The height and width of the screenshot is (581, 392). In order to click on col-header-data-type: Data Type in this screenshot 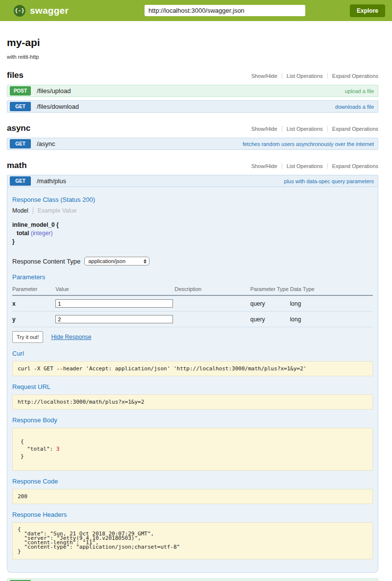, I will do `click(331, 290)`.